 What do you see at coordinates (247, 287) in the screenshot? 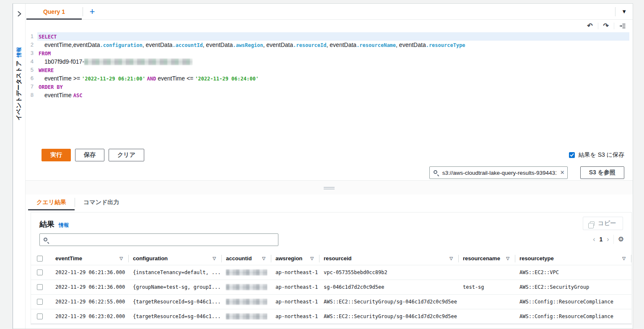
I see `cell-accountid` at bounding box center [247, 287].